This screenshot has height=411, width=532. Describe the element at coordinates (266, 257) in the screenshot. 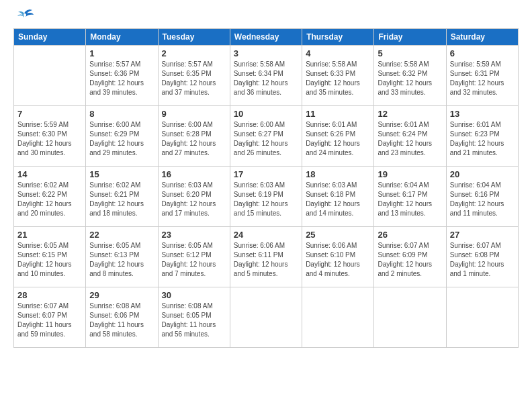

I see `calendar-cell: 24Sunrise: 6:06 AM Sunset: 6:11 PM Dayli…` at that location.